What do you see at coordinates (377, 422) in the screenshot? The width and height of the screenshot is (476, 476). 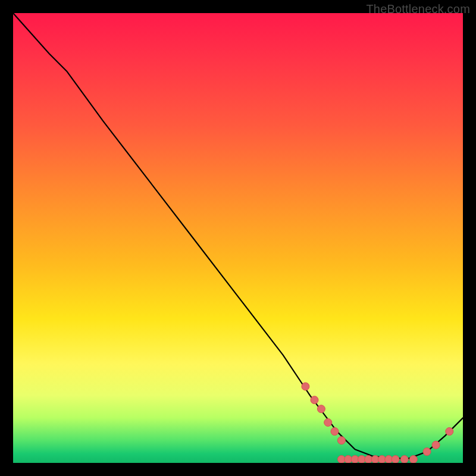 I see `curve-markers` at bounding box center [377, 422].